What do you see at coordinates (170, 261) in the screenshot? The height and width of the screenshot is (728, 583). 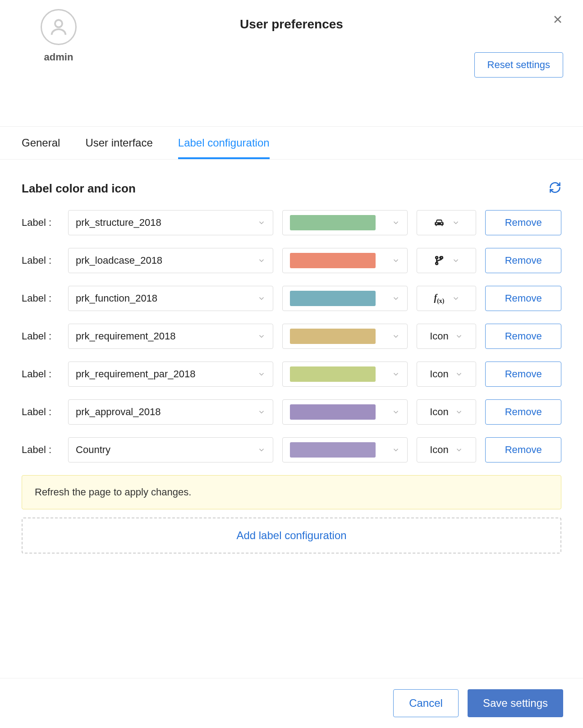 I see `label-name-select: prk_loadcase_2018` at bounding box center [170, 261].